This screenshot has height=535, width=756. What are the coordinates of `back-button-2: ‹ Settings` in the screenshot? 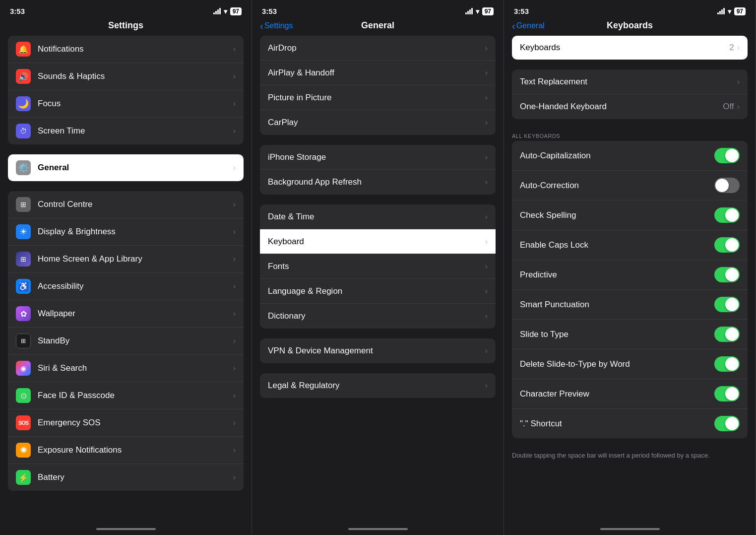 It's located at (276, 26).